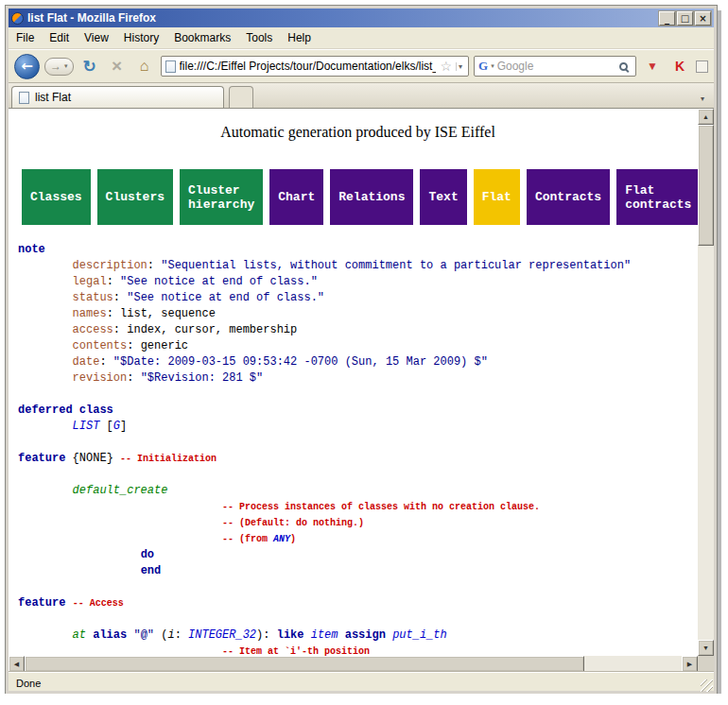 The width and height of the screenshot is (728, 705). Describe the element at coordinates (690, 663) in the screenshot. I see `scroll-right-button: ▶` at that location.